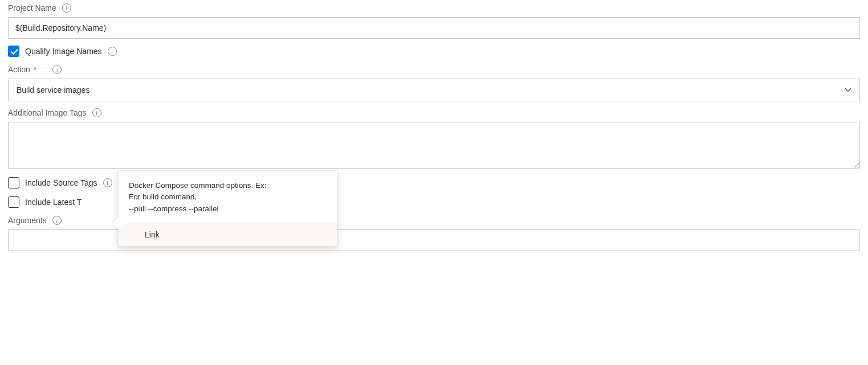  Describe the element at coordinates (54, 202) in the screenshot. I see `include-latest-tag-label: Include Latest T` at that location.